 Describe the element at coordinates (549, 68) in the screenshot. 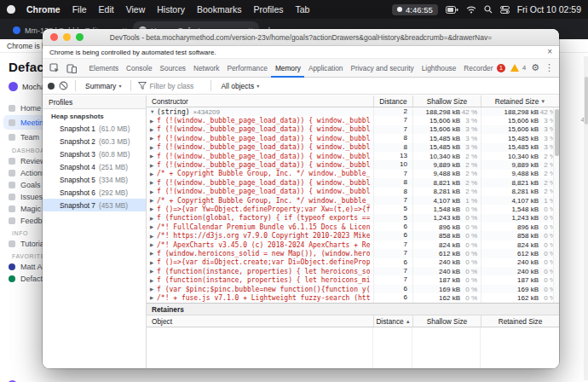

I see `kebab-menu-icon: ⋮` at that location.